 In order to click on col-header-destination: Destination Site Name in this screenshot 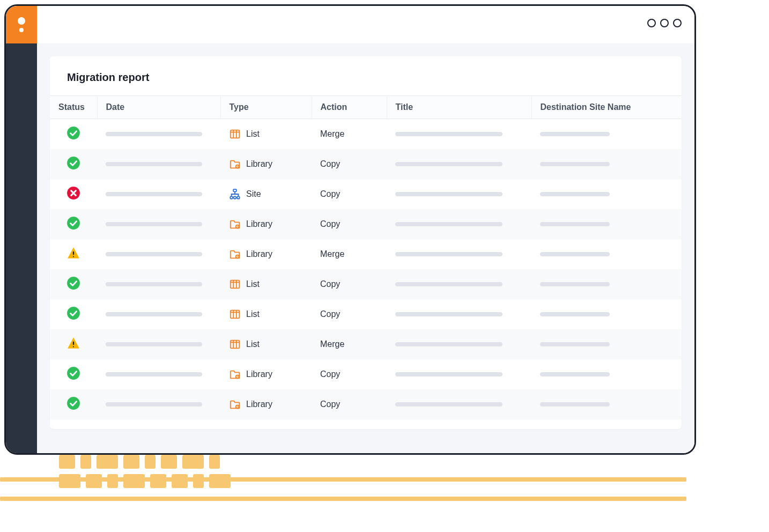, I will do `click(607, 107)`.